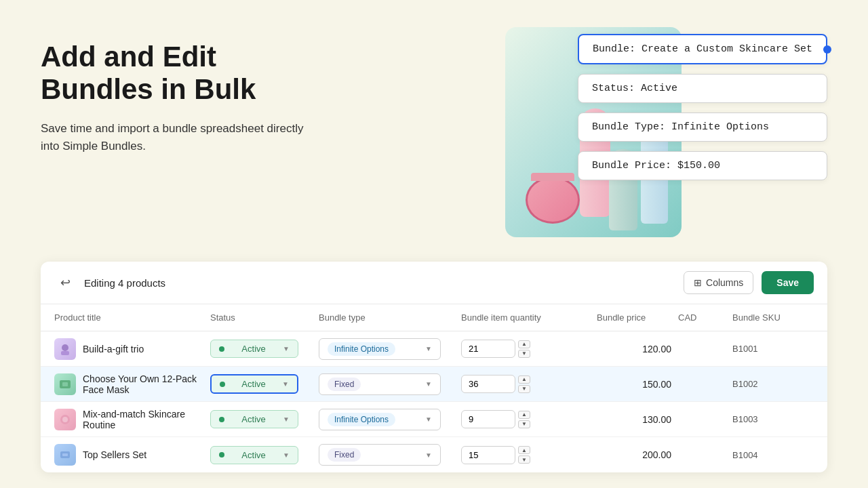  What do you see at coordinates (146, 384) in the screenshot?
I see `product-name-2: Choose Your Own 12-Pack Face Mask` at bounding box center [146, 384].